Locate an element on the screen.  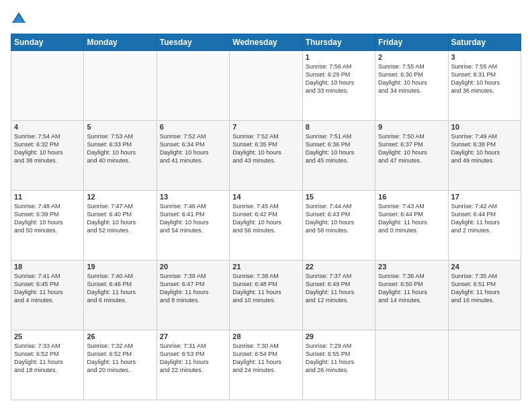
calendar-cell: 27Sunrise: 7:31 AM Sunset: 6:53 PM Dayli… is located at coordinates (193, 365).